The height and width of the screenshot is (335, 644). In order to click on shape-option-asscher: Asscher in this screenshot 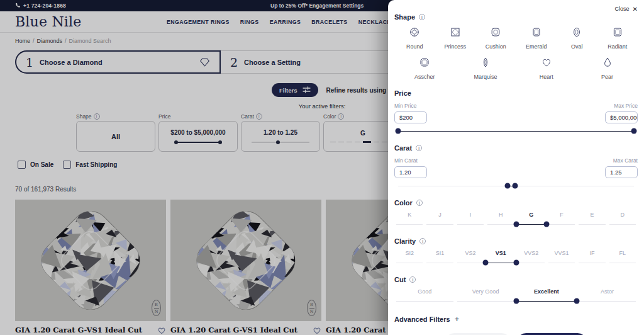, I will do `click(425, 68)`.